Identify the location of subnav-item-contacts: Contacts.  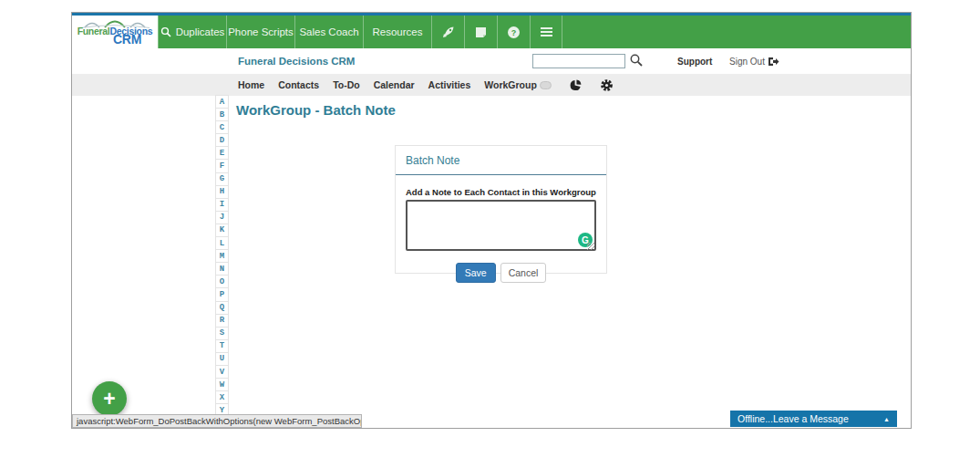
(299, 85).